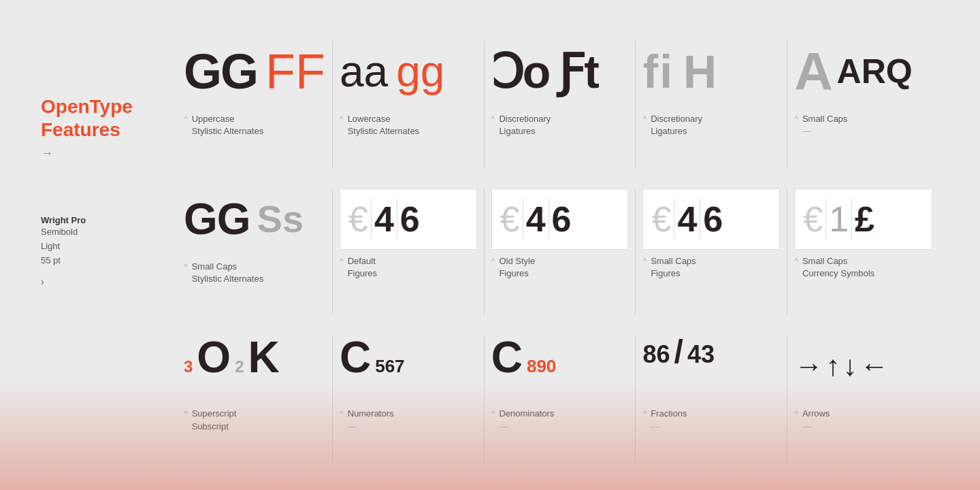 The width and height of the screenshot is (980, 490). I want to click on feature-lowercase-stylistic: aa gg ^ LowercaseStylistic Alternates, so click(408, 105).